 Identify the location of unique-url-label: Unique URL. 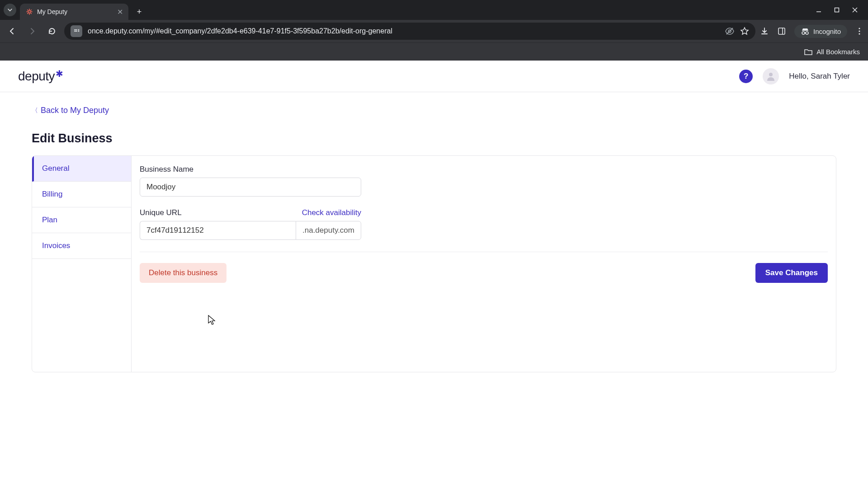
(161, 213).